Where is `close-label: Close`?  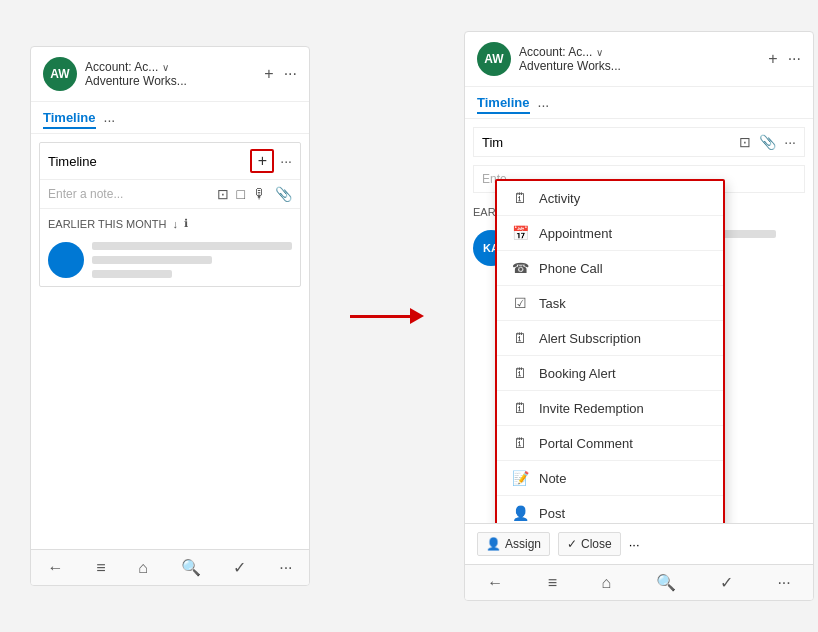 close-label: Close is located at coordinates (596, 544).